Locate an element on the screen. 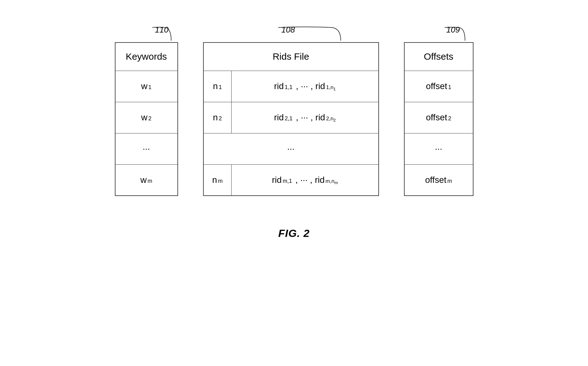 The height and width of the screenshot is (366, 588). rids-table: Rids File n1 rid1,1 , ··· , rid1,n1 n2 is located at coordinates (291, 119).